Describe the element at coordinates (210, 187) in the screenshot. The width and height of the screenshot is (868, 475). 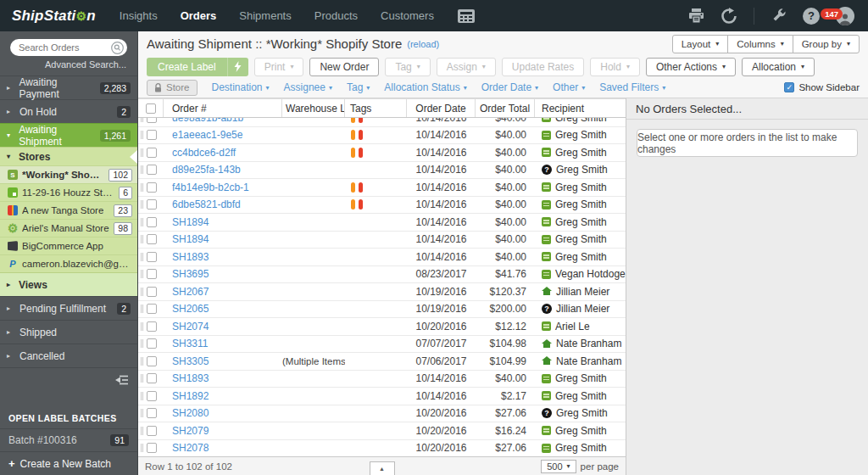
I see `order-number-link: f4b14e9b-b2cb-1` at that location.